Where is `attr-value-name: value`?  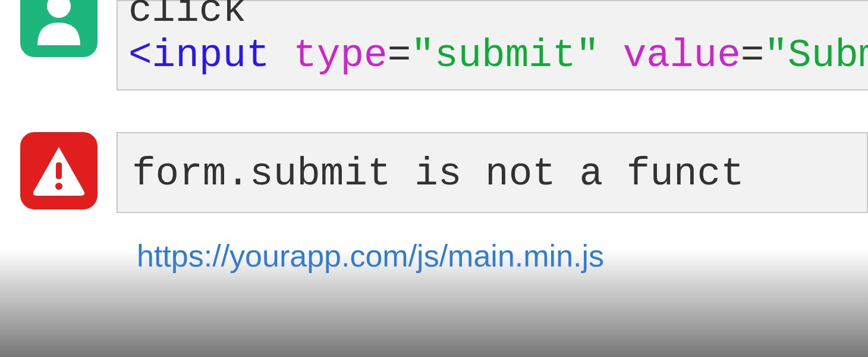
attr-value-name: value is located at coordinates (682, 56).